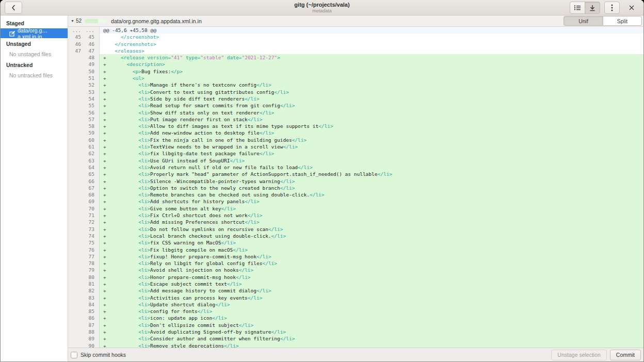 The width and height of the screenshot is (644, 362). I want to click on list-view-button, so click(577, 8).